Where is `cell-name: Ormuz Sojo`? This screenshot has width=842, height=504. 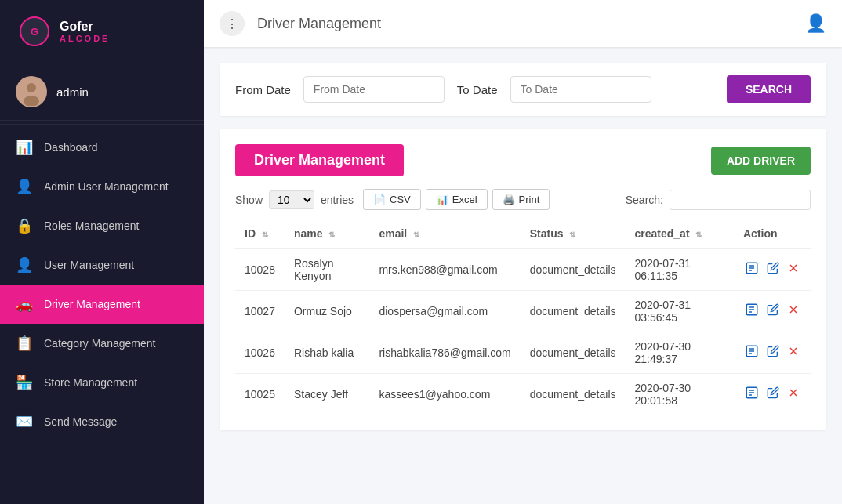 cell-name: Ormuz Sojo is located at coordinates (328, 312).